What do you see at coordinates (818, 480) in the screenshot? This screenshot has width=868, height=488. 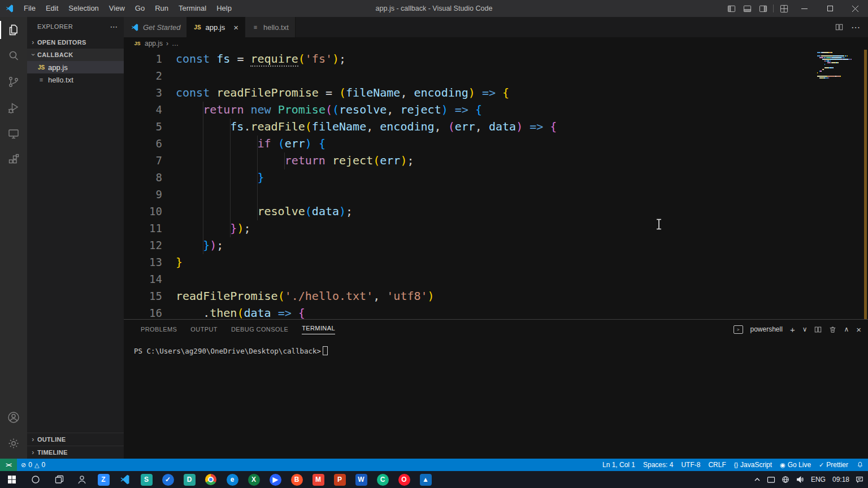 I see `language-indicator: ENG` at bounding box center [818, 480].